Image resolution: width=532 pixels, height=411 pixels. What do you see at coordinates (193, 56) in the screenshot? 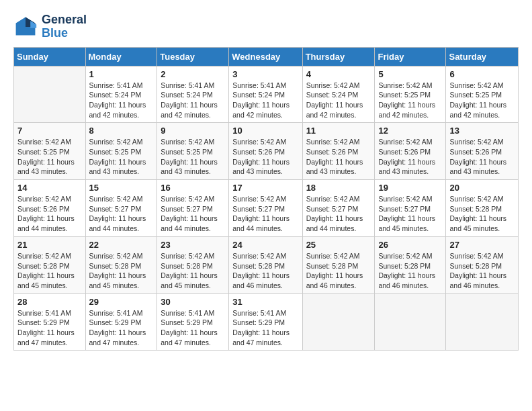
I see `column-header-tuesday: Tuesday` at bounding box center [193, 56].